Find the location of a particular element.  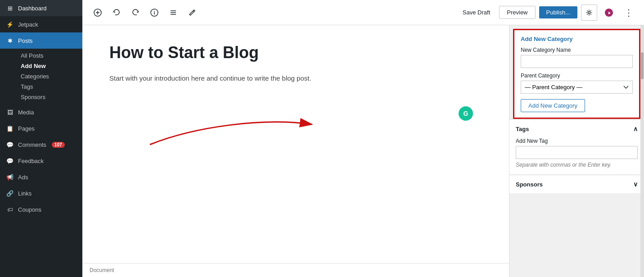

redo-icon is located at coordinates (135, 13).